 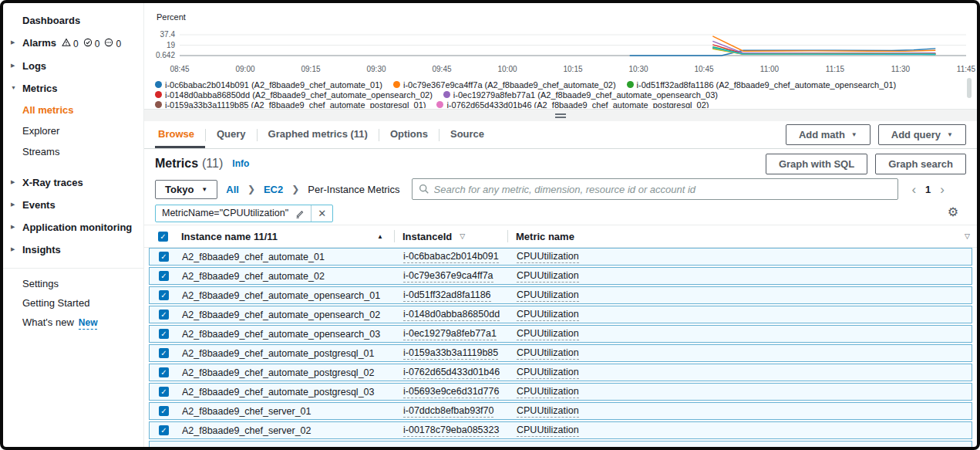 What do you see at coordinates (273, 190) in the screenshot?
I see `breadcrumb-ec2: EC2` at bounding box center [273, 190].